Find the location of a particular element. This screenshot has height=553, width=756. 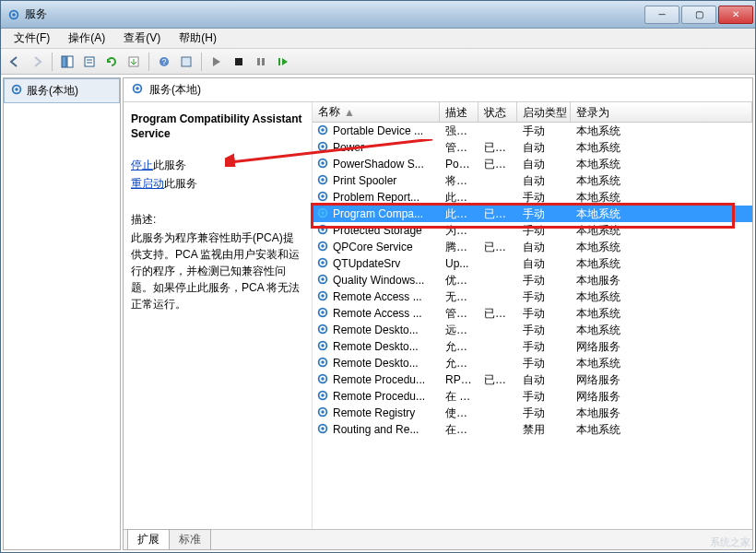

export-button is located at coordinates (134, 62).